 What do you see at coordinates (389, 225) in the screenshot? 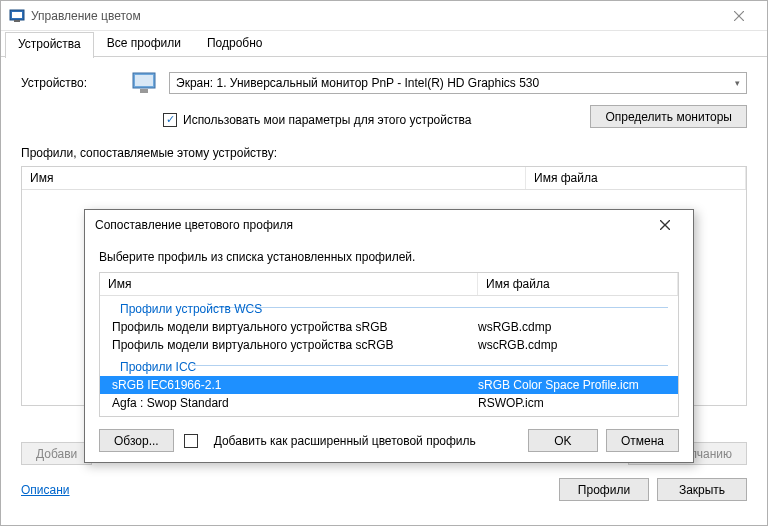
I see `dialog-titlebar: Сопоставление цветового профиля` at bounding box center [389, 225].